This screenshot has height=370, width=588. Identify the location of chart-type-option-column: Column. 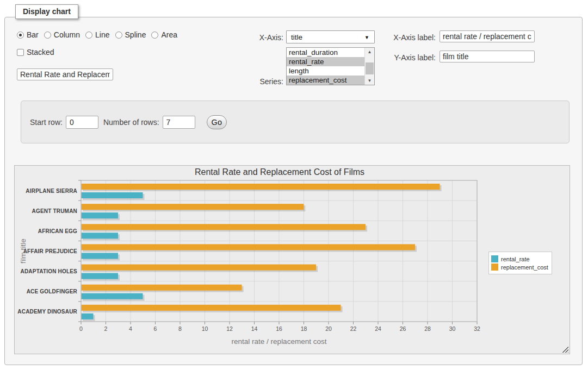
(62, 35).